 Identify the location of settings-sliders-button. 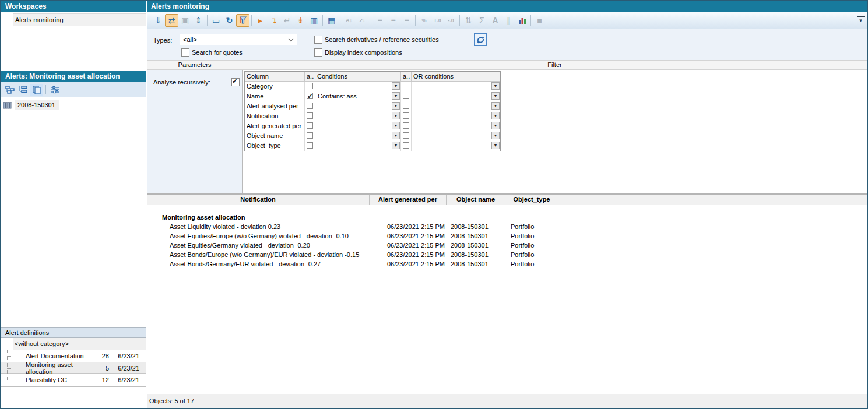
(55, 90).